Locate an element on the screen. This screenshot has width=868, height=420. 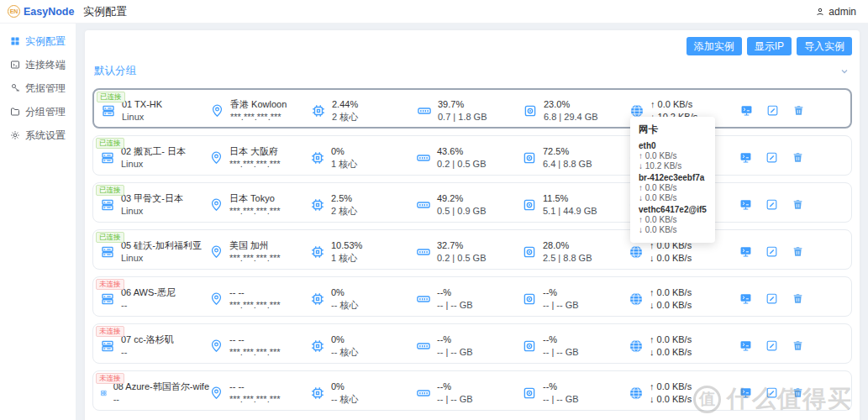
ram-detail: 0.2 | 0.5 GB is located at coordinates (462, 164).